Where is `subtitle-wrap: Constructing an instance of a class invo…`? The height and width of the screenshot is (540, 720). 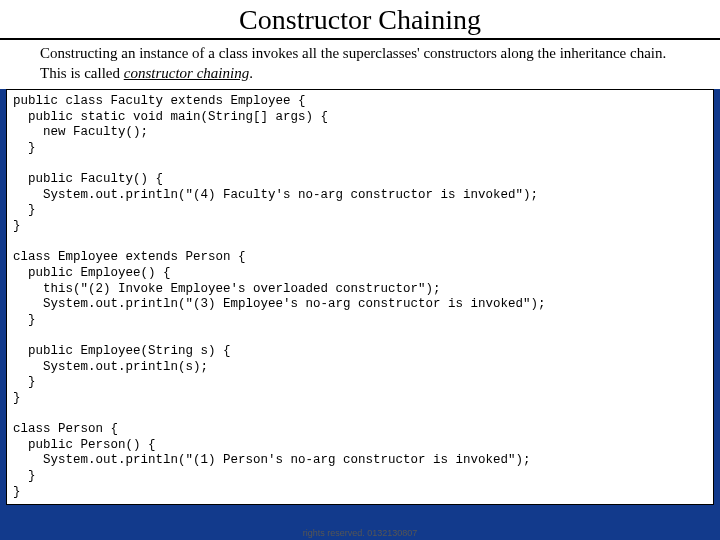
subtitle-wrap: Constructing an instance of a class invo… is located at coordinates (360, 64).